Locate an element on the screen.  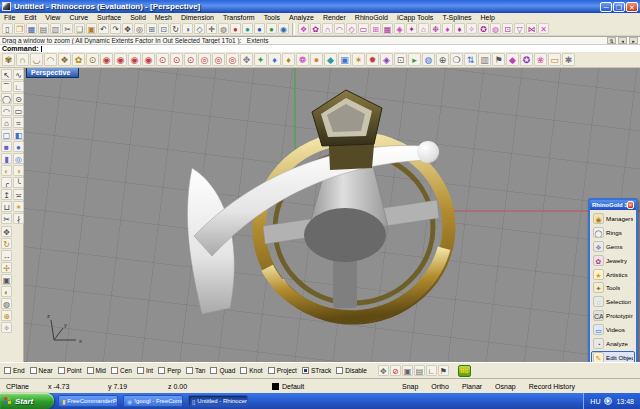
menu-icapp-tools: iCapp Tools is located at coordinates (415, 18).